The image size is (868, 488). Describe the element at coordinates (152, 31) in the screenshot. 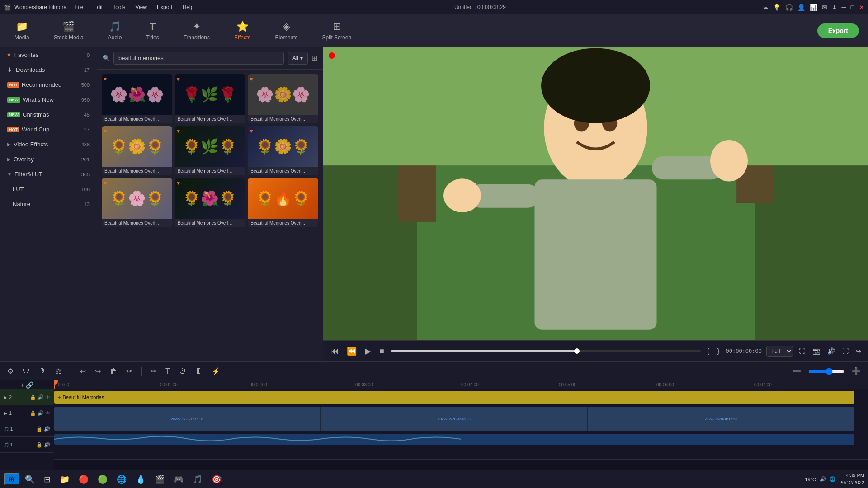

I see `toolbar-titles: T Titles` at that location.